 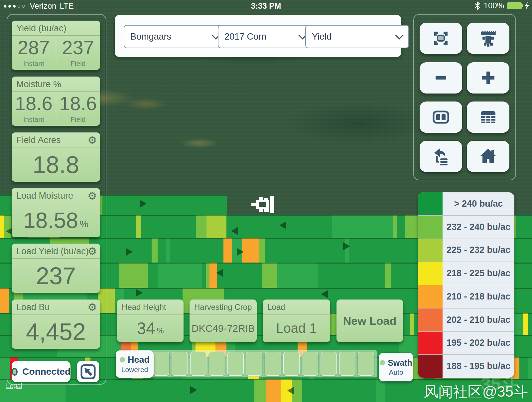 I want to click on legend-label: 225 - 232 bu/ac, so click(x=478, y=250).